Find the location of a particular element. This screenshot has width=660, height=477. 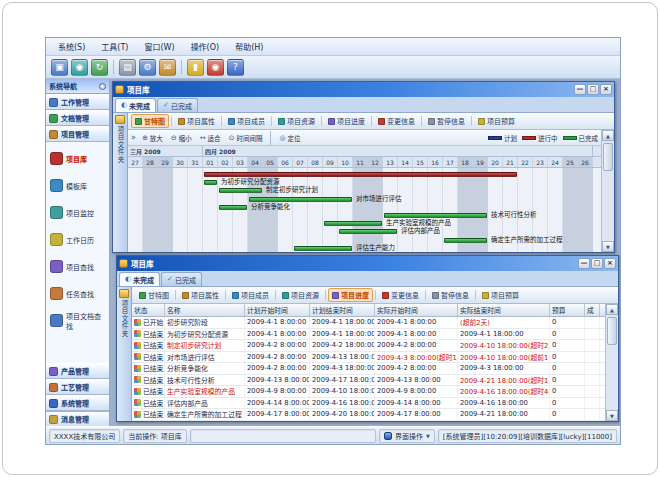

menu-item: 系统(S) is located at coordinates (72, 46).